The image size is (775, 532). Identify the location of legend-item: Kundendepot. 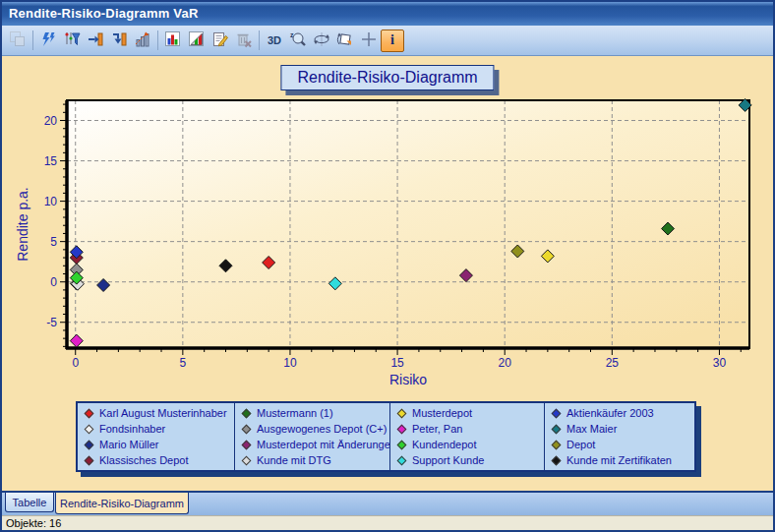
(467, 444).